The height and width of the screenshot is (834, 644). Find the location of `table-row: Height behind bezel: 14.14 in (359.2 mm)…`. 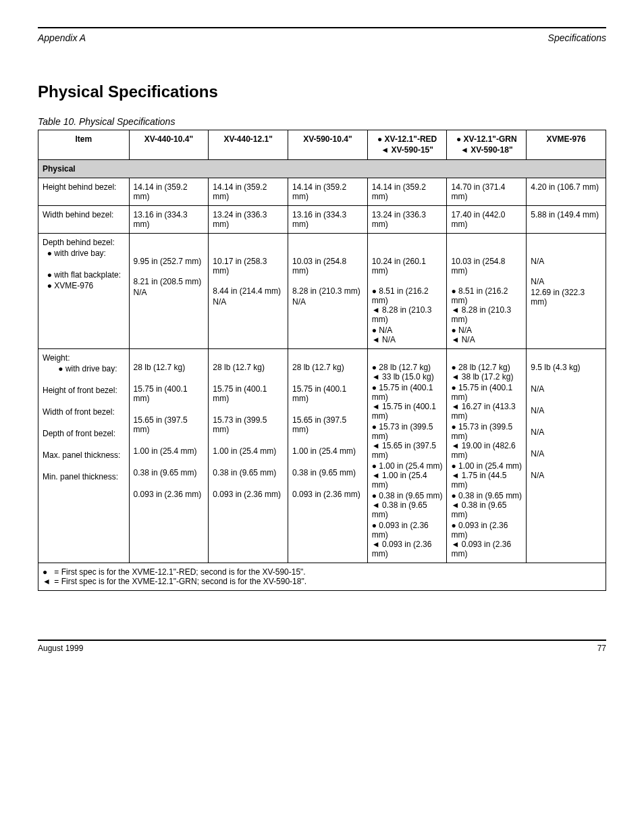

table-row: Height behind bezel: 14.14 in (359.2 mm)… is located at coordinates (323, 192).